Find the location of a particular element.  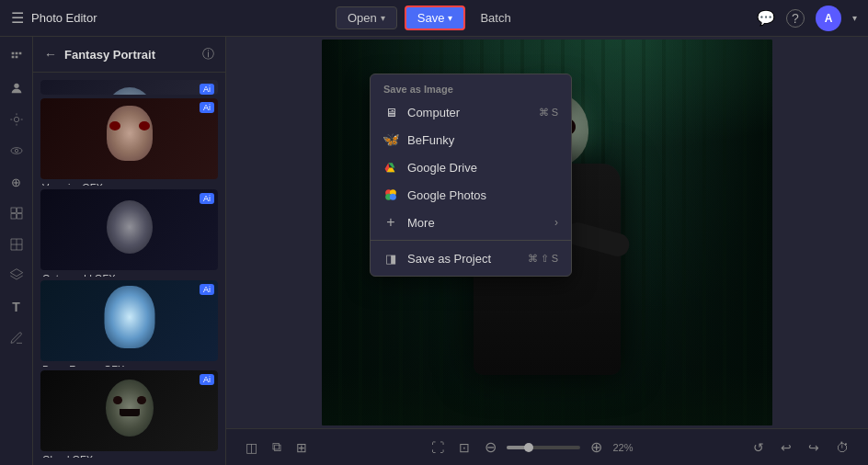

grid-icon: ⊞ is located at coordinates (302, 448).